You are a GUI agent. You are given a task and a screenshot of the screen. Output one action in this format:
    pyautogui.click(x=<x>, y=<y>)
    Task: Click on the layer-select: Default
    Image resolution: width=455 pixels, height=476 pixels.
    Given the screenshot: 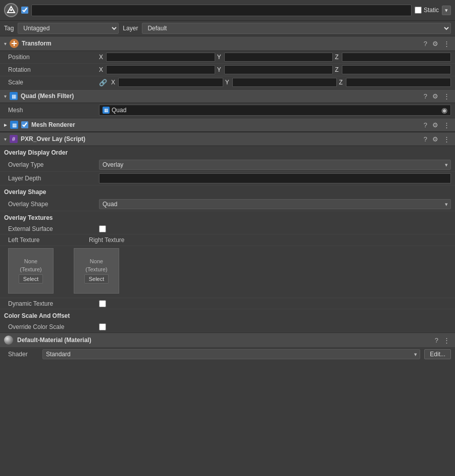 What is the action you would take?
    pyautogui.click(x=296, y=28)
    